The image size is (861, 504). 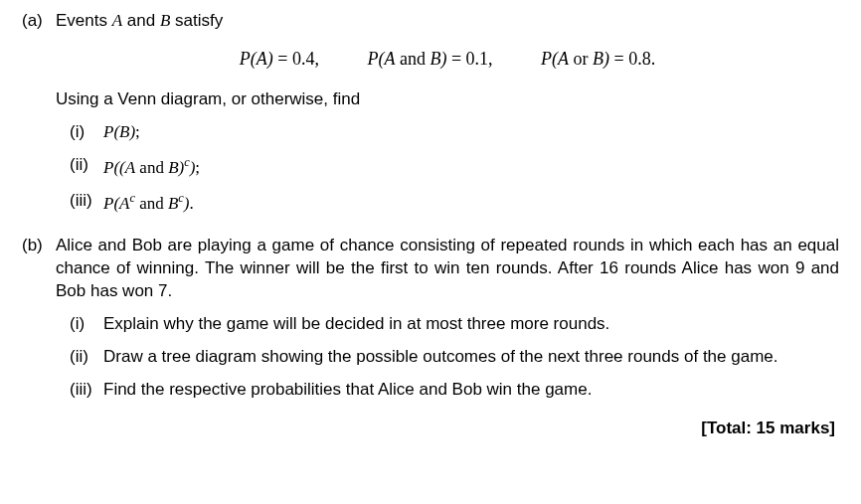 I want to click on a-ii-pre: P((A, so click(x=119, y=167).